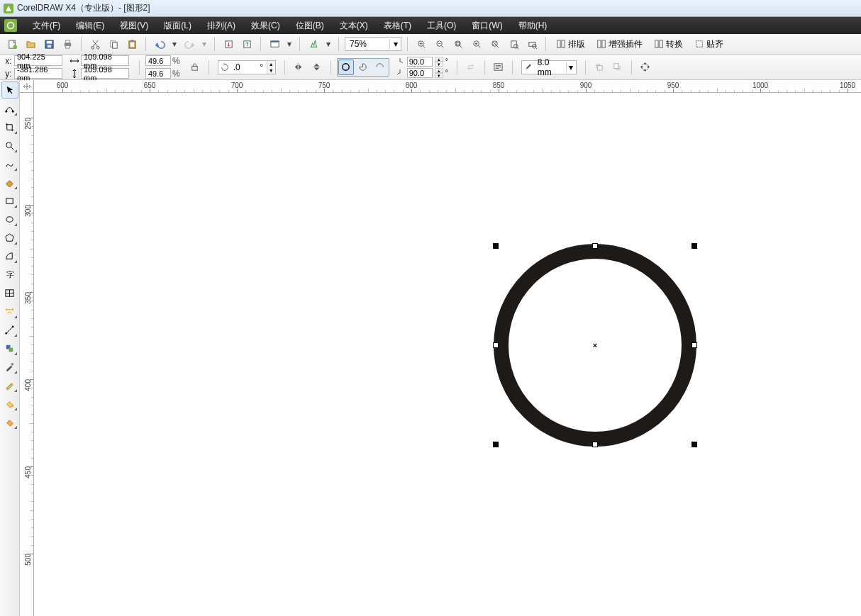 This screenshot has width=861, height=616. What do you see at coordinates (90, 26) in the screenshot?
I see `menu-edit: 编辑(E)` at bounding box center [90, 26].